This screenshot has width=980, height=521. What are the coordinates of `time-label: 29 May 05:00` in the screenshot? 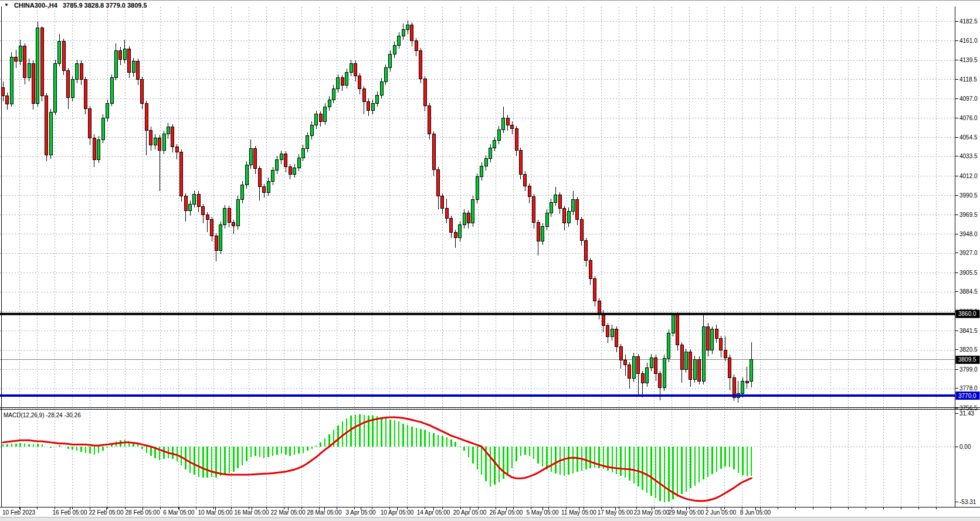 It's located at (686, 512).